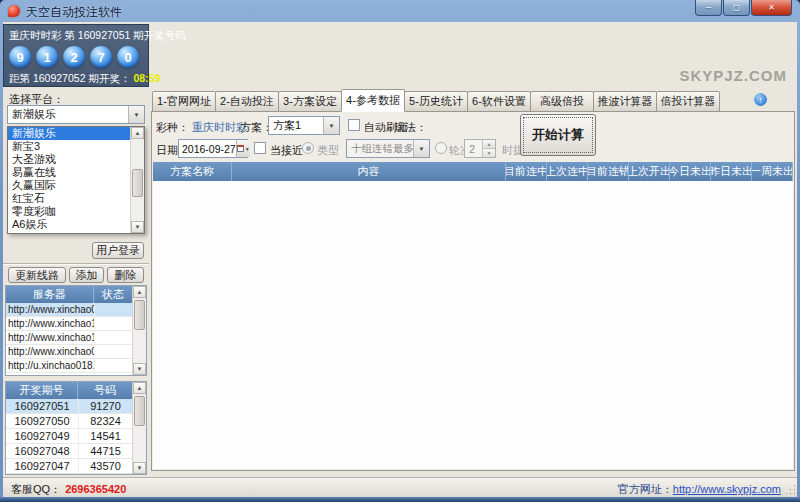 This screenshot has width=800, height=502. What do you see at coordinates (69, 146) in the screenshot?
I see `platform-list-item: 新宝3` at bounding box center [69, 146].